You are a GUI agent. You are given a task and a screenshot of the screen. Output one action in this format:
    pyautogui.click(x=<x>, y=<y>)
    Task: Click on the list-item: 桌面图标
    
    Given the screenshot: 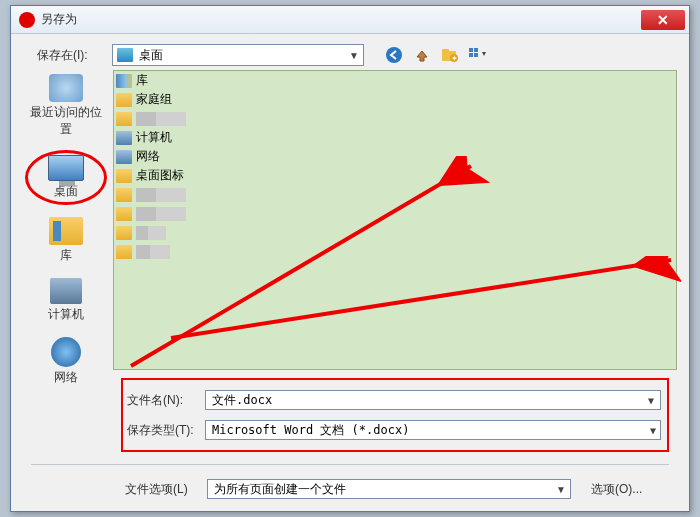 What is the action you would take?
    pyautogui.click(x=395, y=176)
    